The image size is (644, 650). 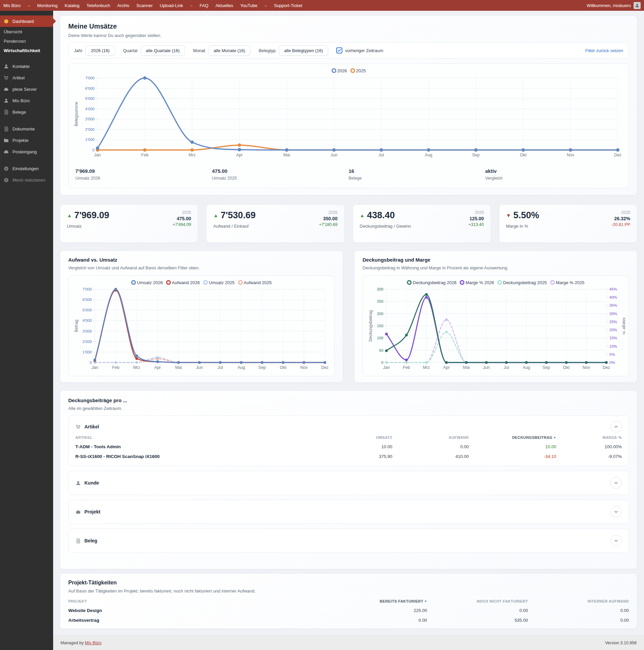 What do you see at coordinates (477, 283) in the screenshot?
I see `legend-item-marge-2026: Marge % 2026` at bounding box center [477, 283].